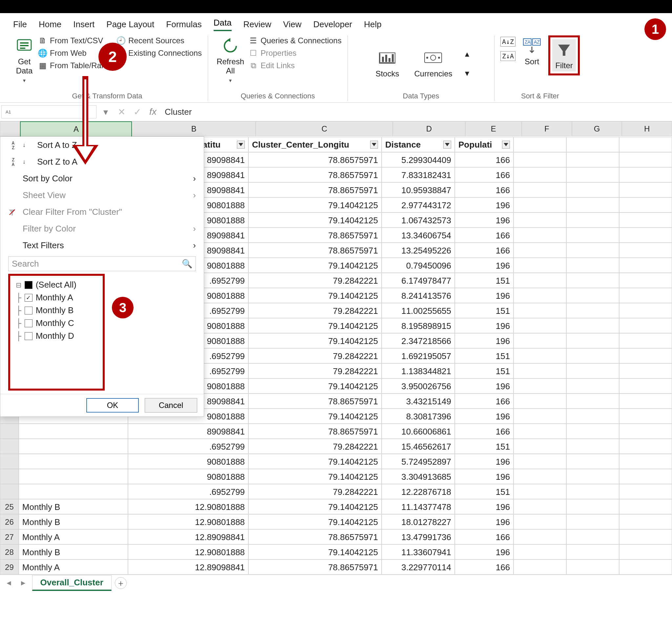 Image resolution: width=672 pixels, height=627 pixels. What do you see at coordinates (113, 405) in the screenshot?
I see `ok-button: OK` at bounding box center [113, 405].